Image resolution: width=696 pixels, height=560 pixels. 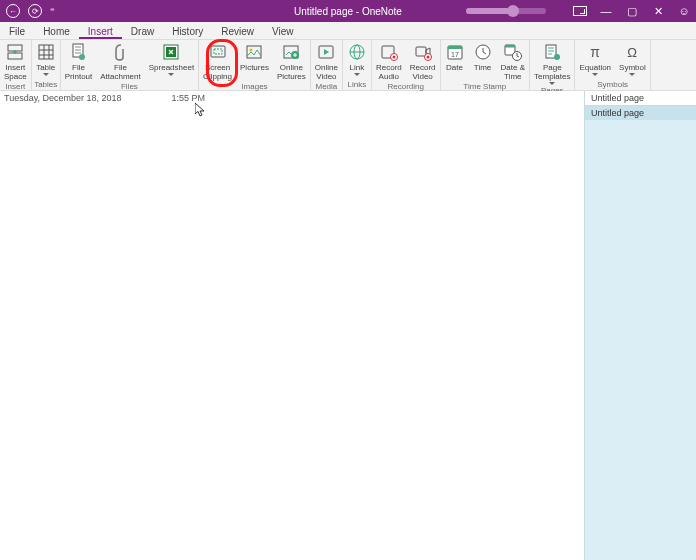 What do you see at coordinates (513, 60) in the screenshot?
I see `date-time-button: Date &Time` at bounding box center [513, 60].